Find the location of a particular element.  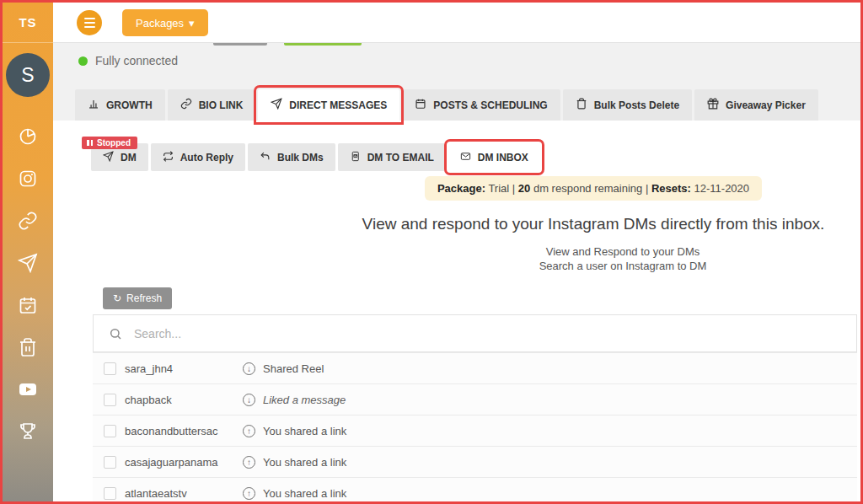

connected-dot-icon is located at coordinates (83, 61).